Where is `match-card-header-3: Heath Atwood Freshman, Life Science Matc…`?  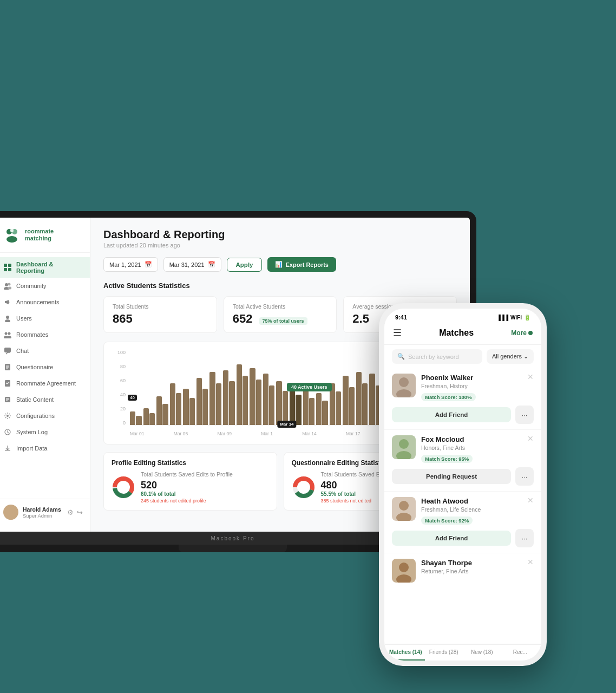
match-card-header-3: Heath Atwood Freshman, Life Science Matc… is located at coordinates (463, 511).